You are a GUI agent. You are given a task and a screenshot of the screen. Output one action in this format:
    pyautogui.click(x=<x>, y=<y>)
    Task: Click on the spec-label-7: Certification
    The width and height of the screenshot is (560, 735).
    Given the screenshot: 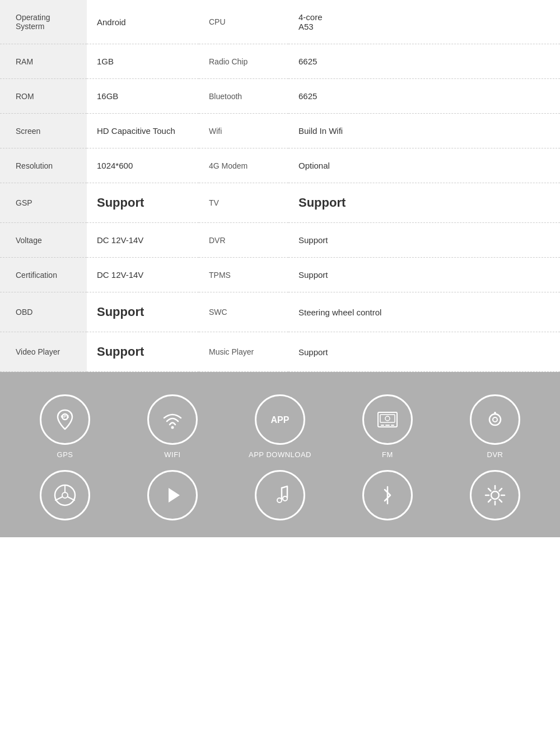 What is the action you would take?
    pyautogui.click(x=44, y=275)
    